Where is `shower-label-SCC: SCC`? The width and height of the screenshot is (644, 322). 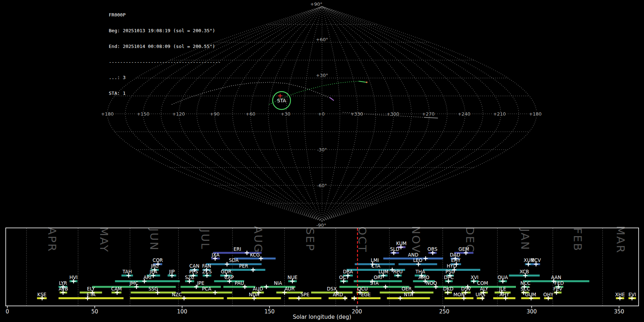
shower-label-SCC: SCC is located at coordinates (525, 289).